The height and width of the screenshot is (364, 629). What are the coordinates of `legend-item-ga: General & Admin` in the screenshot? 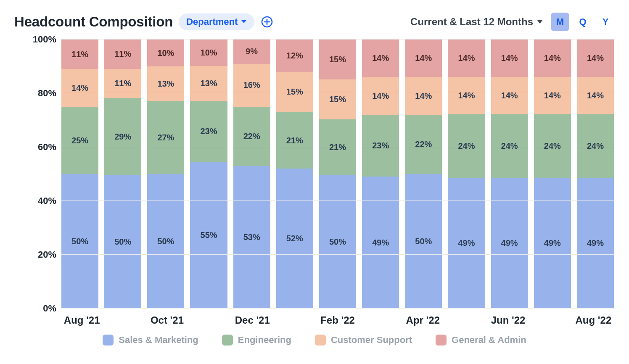 It's located at (481, 340).